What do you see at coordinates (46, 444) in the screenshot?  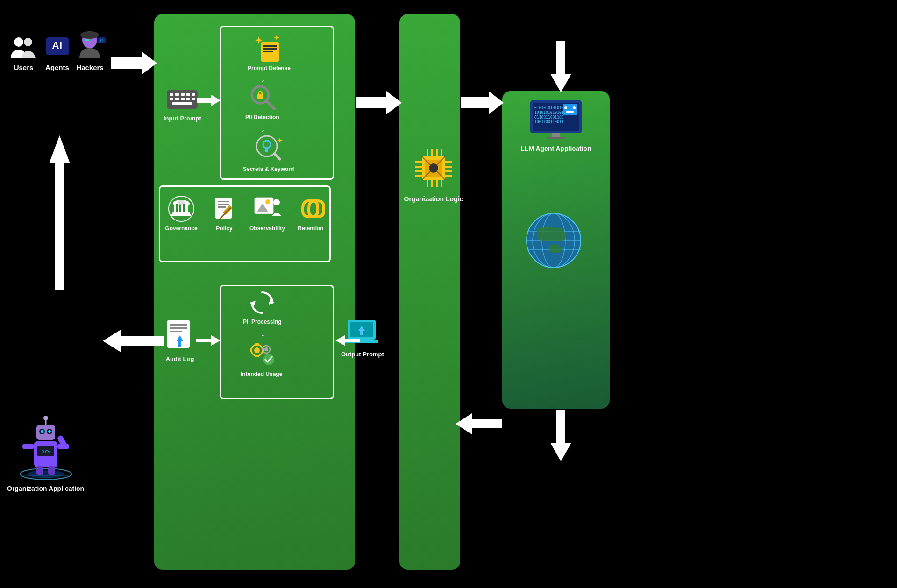 I see `org-app-icon: SYS` at bounding box center [46, 444].